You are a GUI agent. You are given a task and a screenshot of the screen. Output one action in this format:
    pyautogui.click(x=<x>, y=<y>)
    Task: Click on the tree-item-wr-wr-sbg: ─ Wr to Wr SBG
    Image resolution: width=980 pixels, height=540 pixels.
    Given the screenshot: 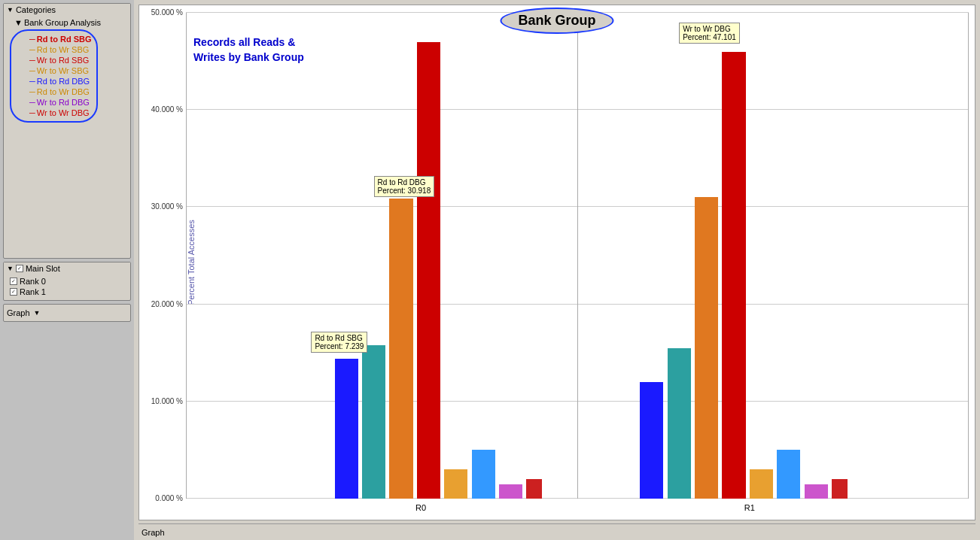 What is the action you would take?
    pyautogui.click(x=54, y=71)
    